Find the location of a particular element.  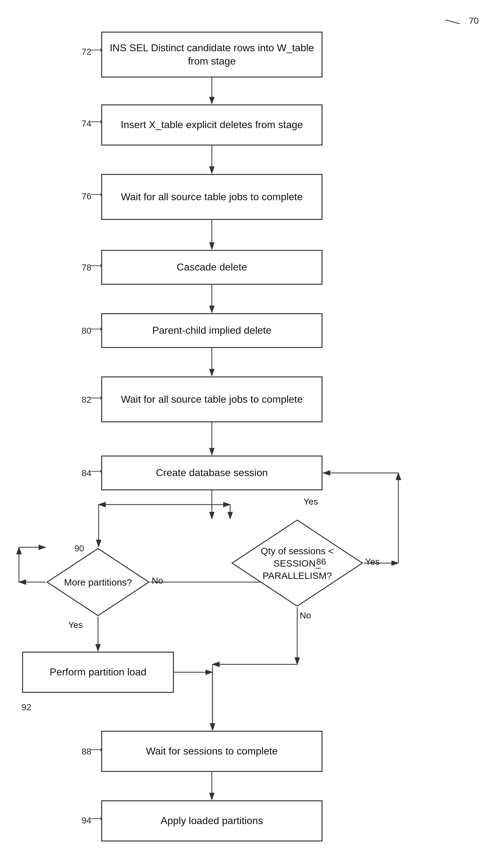

ref-88: 88 is located at coordinates (86, 752).